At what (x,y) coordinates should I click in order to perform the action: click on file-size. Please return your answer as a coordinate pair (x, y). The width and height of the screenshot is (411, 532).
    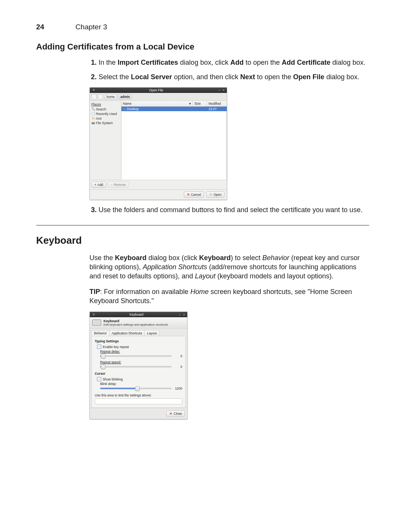
    Looking at the image, I should click on (200, 109).